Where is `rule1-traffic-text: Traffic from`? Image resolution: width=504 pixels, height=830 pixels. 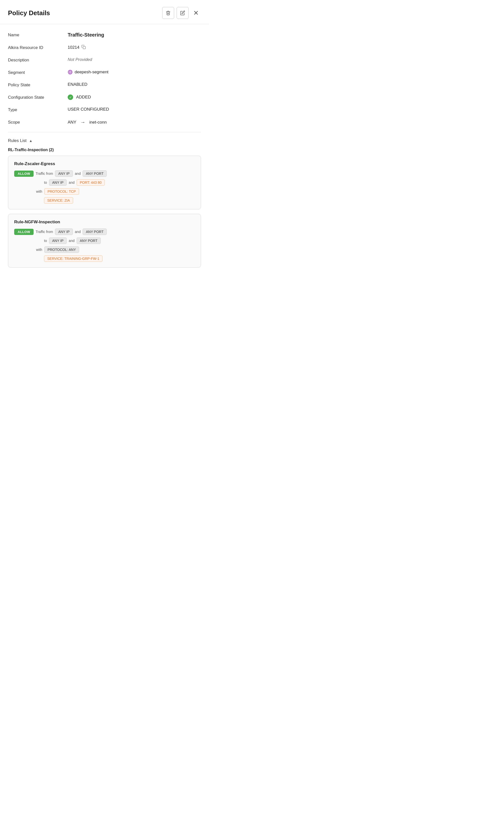
rule1-traffic-text: Traffic from is located at coordinates (44, 173).